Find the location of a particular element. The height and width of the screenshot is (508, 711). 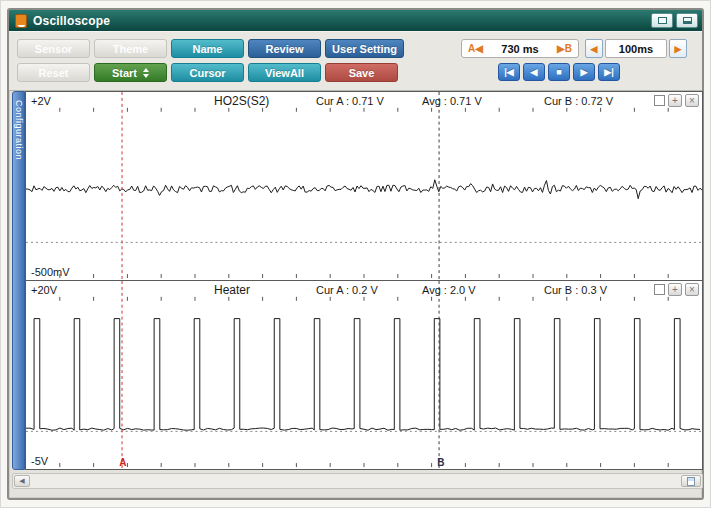

window-title: Oscilloscope is located at coordinates (72, 21).